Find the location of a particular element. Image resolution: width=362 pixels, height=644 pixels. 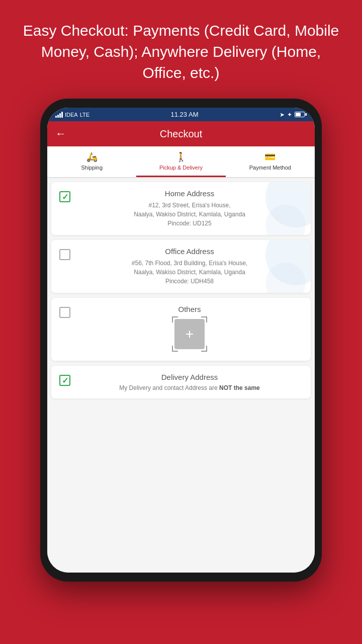

delivery-checkbox-area: ✓ is located at coordinates (65, 380).